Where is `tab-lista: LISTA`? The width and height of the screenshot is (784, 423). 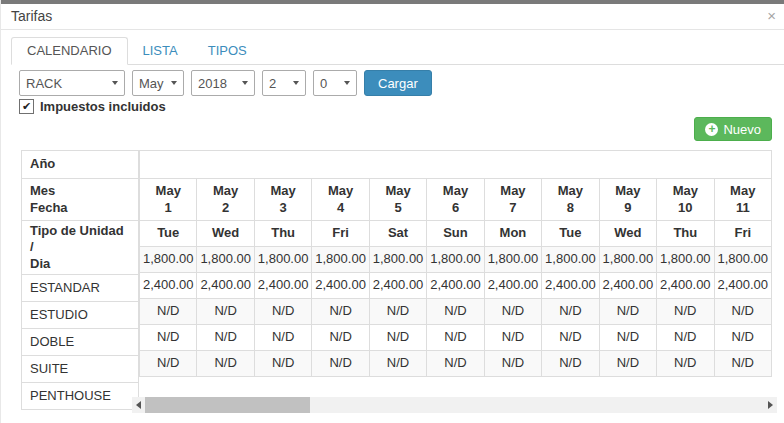 tab-lista: LISTA is located at coordinates (160, 51).